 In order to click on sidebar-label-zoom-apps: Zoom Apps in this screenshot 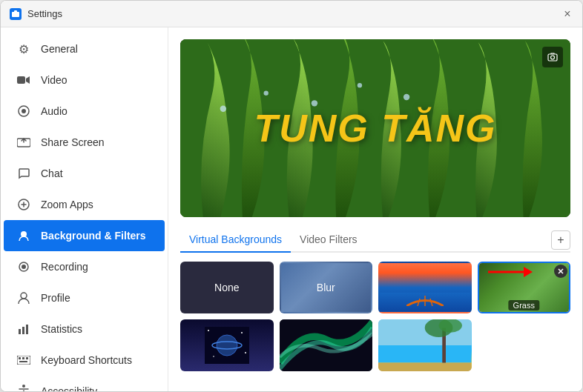, I will do `click(67, 205)`.